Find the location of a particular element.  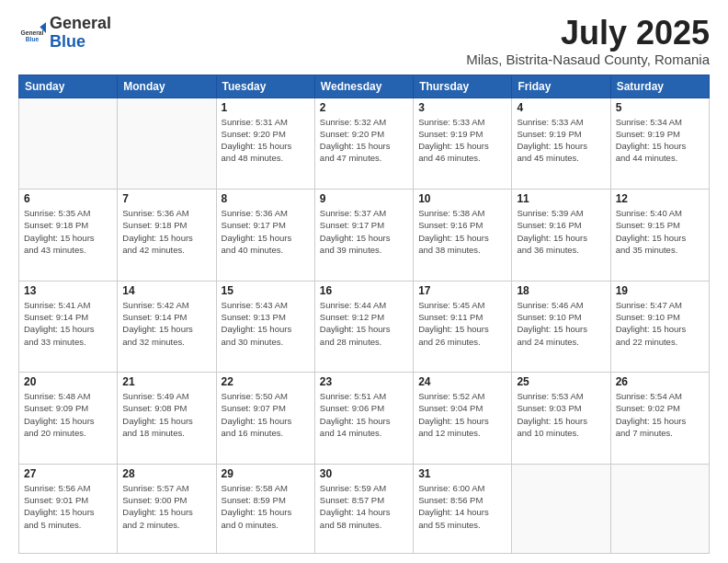

day-number: 9 is located at coordinates (364, 199).